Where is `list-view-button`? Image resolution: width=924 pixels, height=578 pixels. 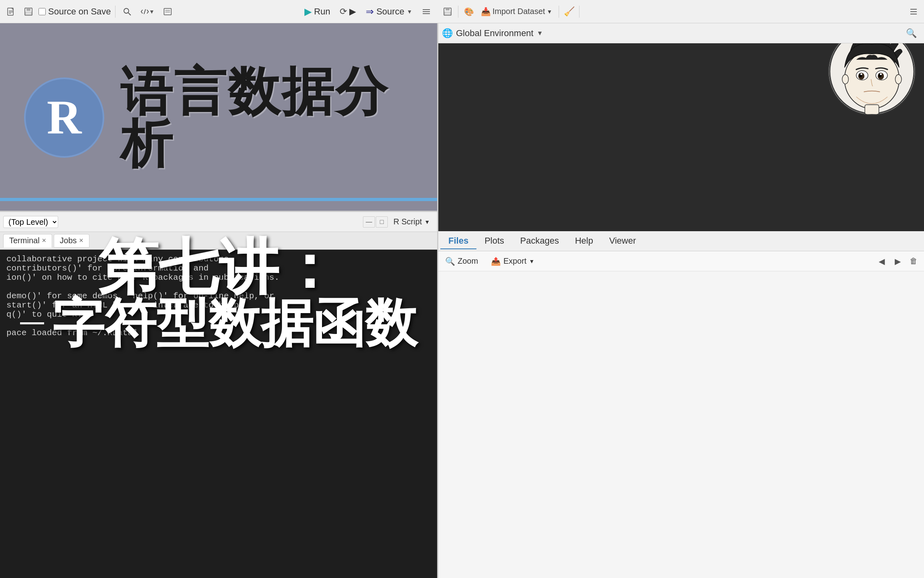 list-view-button is located at coordinates (914, 12).